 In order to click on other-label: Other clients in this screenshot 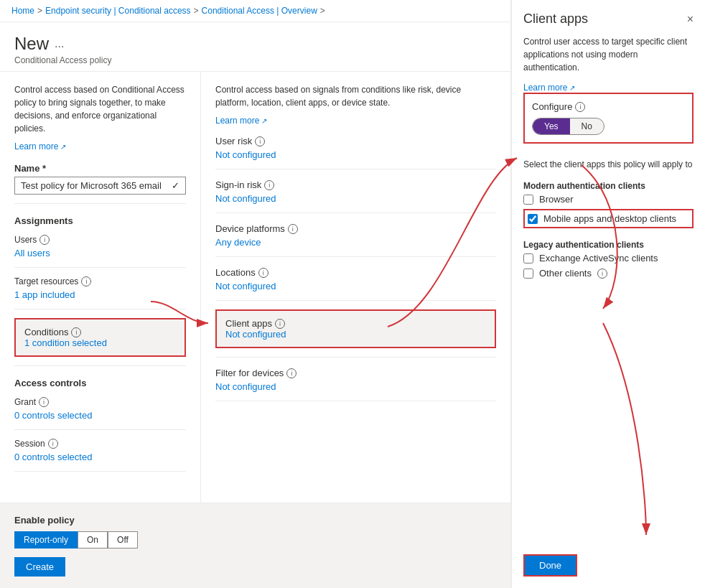, I will do `click(566, 273)`.